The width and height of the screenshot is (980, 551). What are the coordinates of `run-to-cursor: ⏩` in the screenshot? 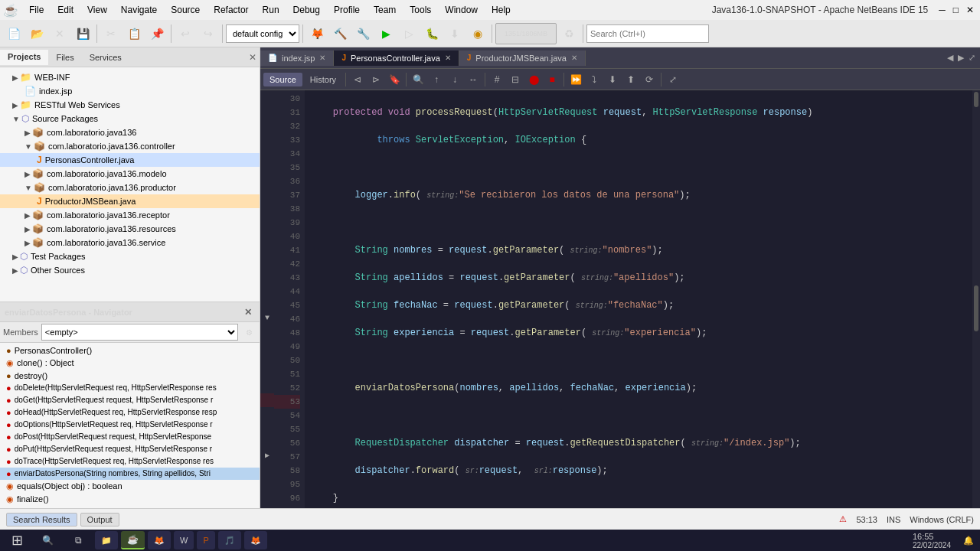 It's located at (576, 80).